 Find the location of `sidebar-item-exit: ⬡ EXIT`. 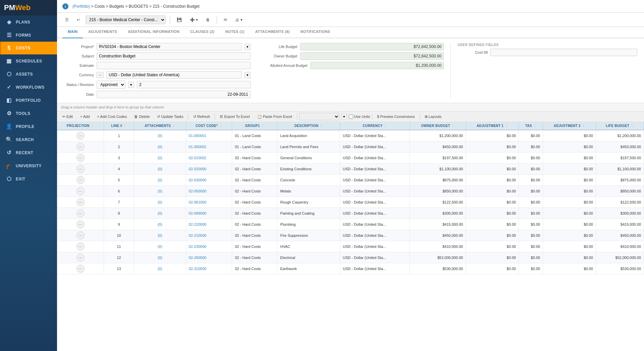

sidebar-item-exit: ⬡ EXIT is located at coordinates (29, 179).